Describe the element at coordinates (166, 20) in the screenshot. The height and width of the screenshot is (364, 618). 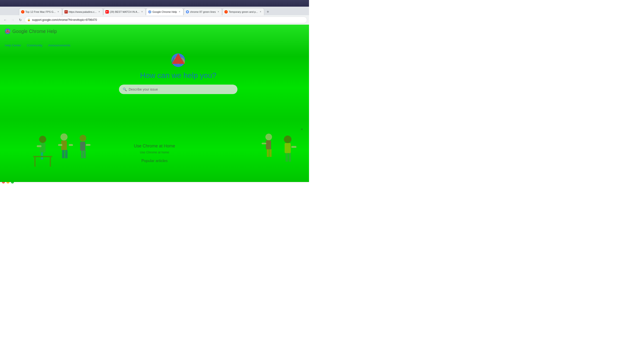
I see `address-bar: 🔒 support.google.com/chrome/?hl=en#topic…` at that location.